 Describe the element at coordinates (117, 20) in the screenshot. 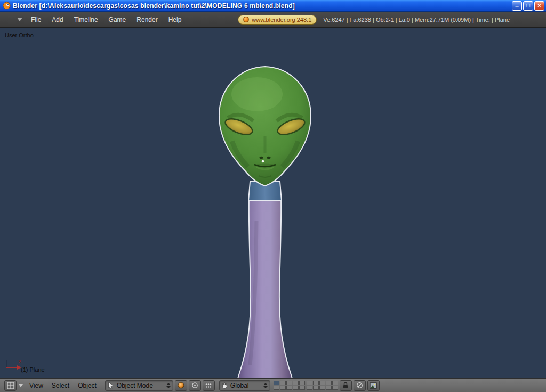

I see `menu-game: Game` at that location.